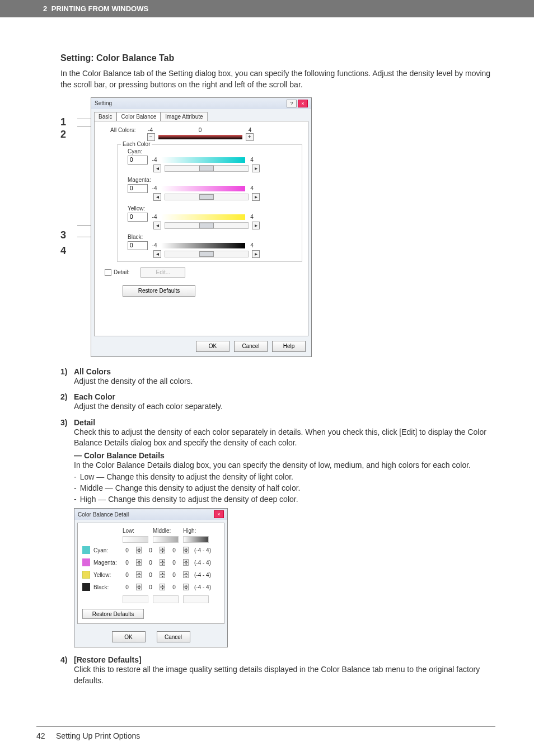  Describe the element at coordinates (186, 550) in the screenshot. I see `cyan-high-spinner: ▴▾` at that location.